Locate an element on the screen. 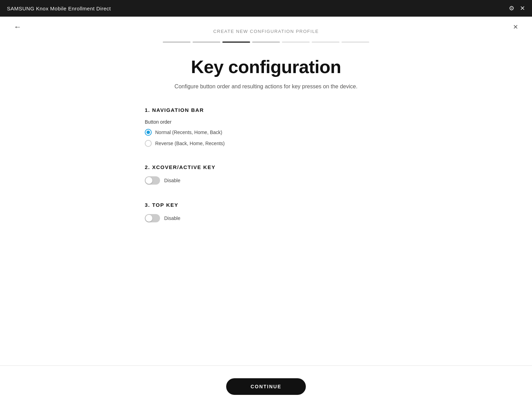 This screenshot has width=532, height=407. dialog-title: CREATE NEW CONFIGURATION PROFILE is located at coordinates (266, 31).